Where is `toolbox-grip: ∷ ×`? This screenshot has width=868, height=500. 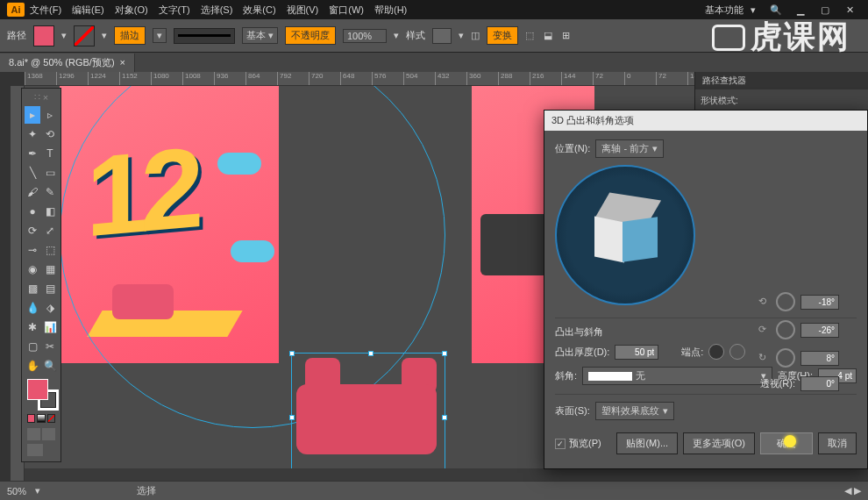 toolbox-grip: ∷ × is located at coordinates (41, 98).